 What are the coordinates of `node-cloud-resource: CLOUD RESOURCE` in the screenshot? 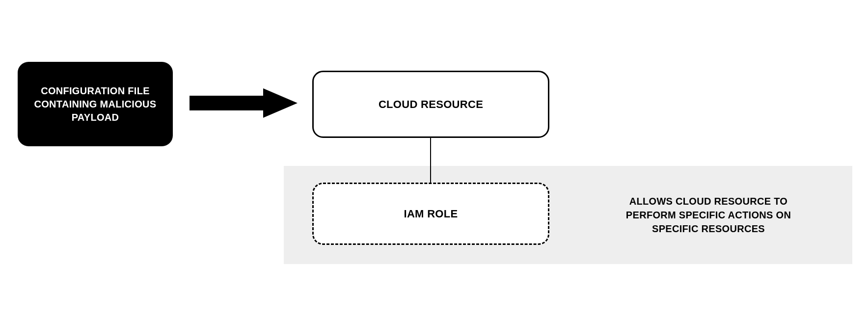 It's located at (431, 104).